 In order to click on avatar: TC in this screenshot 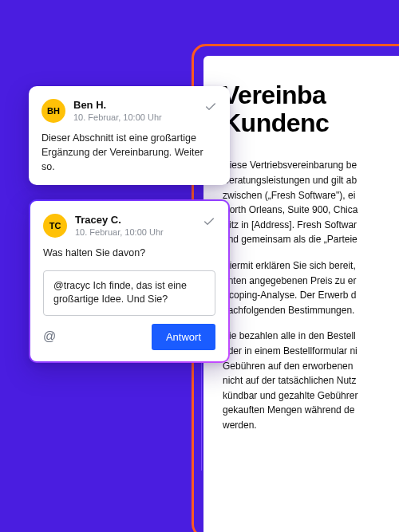, I will do `click(55, 226)`.